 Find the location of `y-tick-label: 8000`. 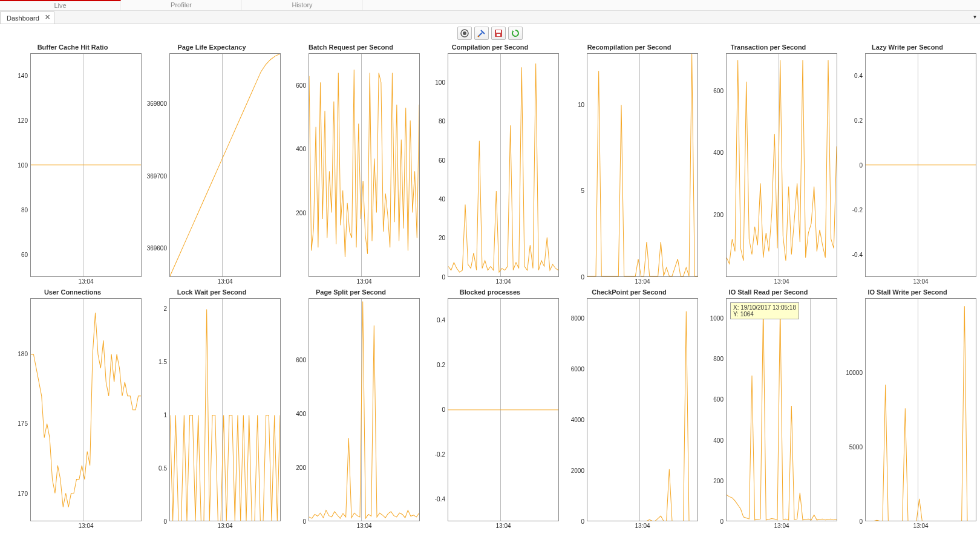

y-tick-label: 8000 is located at coordinates (578, 318).